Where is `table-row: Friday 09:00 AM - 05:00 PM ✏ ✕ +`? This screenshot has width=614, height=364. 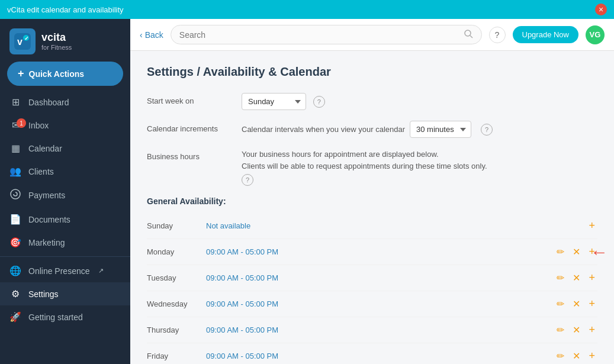
table-row: Friday 09:00 AM - 05:00 PM ✏ ✕ + is located at coordinates (372, 354).